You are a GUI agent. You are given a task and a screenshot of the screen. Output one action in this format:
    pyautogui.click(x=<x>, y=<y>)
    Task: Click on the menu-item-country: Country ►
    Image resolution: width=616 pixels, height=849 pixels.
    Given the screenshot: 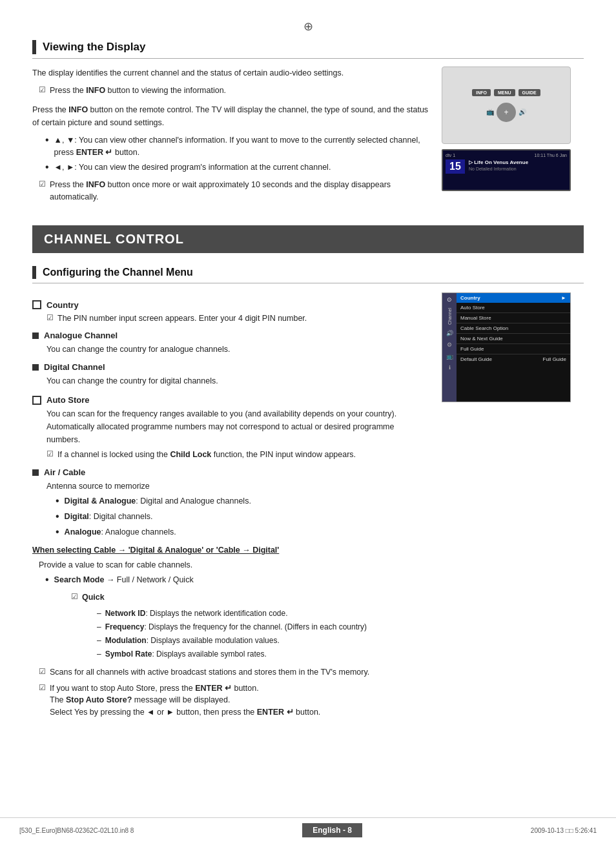 What is the action you would take?
    pyautogui.click(x=513, y=298)
    